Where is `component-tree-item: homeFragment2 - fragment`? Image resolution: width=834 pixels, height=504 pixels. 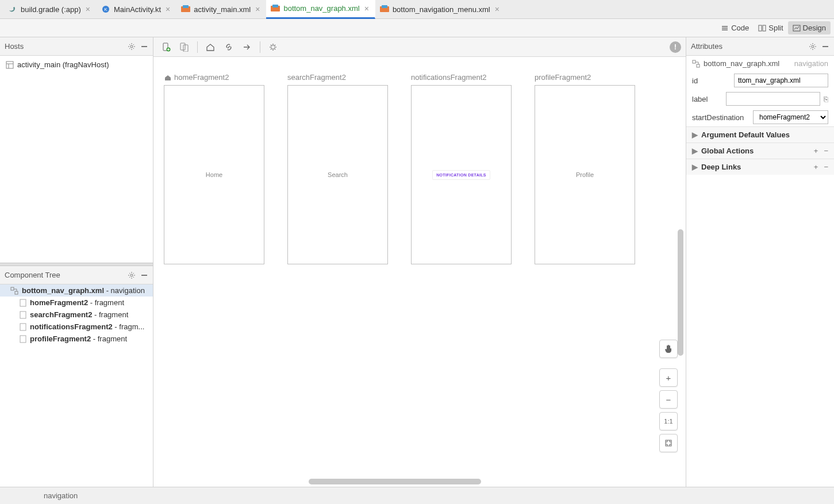
component-tree-item: homeFragment2 - fragment is located at coordinates (76, 302).